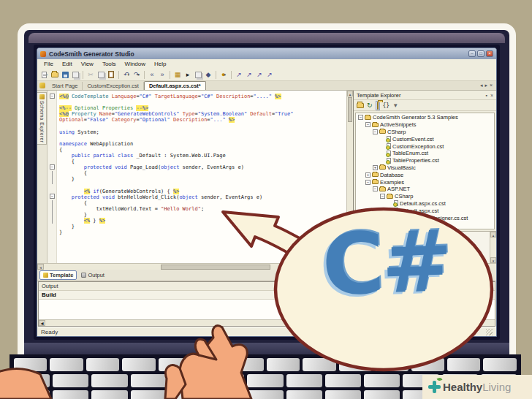 The image size is (532, 399). I want to click on copy-icon, so click(101, 75).